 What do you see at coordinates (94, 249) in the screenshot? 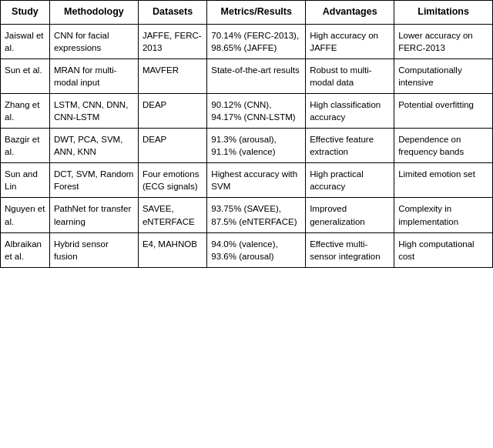
I see `cell-methodology: Hybrid sensor fusion` at bounding box center [94, 249].